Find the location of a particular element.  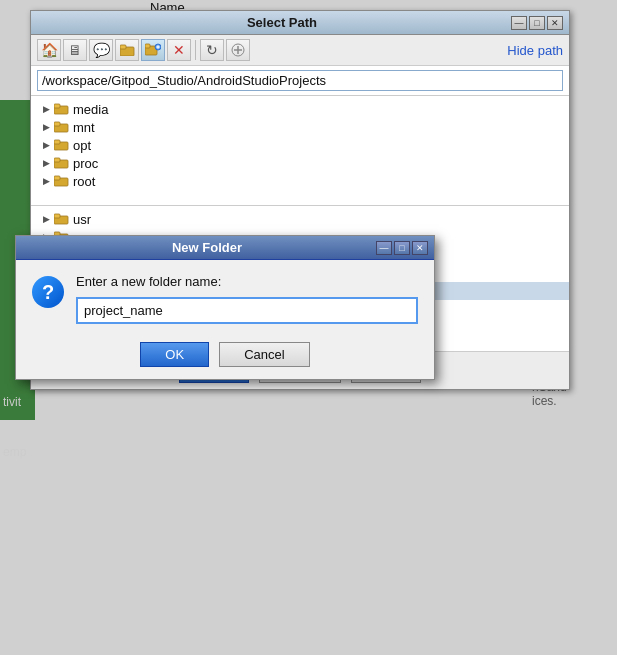

question-icon: ? is located at coordinates (48, 292).